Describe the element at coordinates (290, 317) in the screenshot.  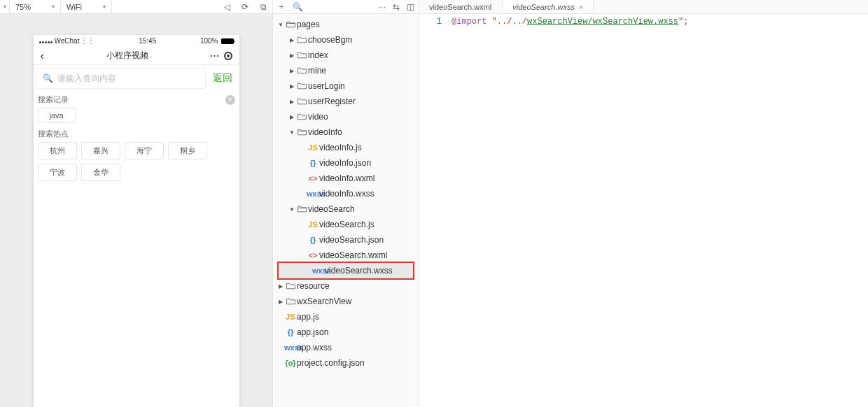
I see `js-file-icon: JS` at that location.